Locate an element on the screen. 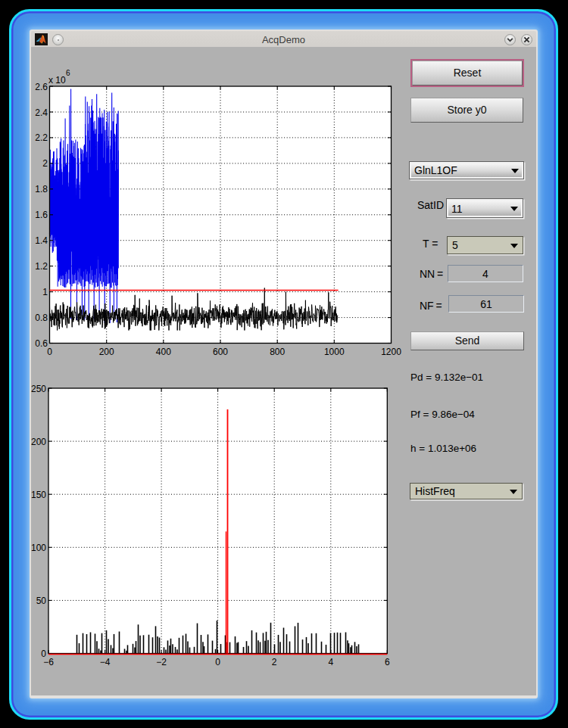 Image resolution: width=568 pixels, height=728 pixels. svg-text: 800 is located at coordinates (277, 352).